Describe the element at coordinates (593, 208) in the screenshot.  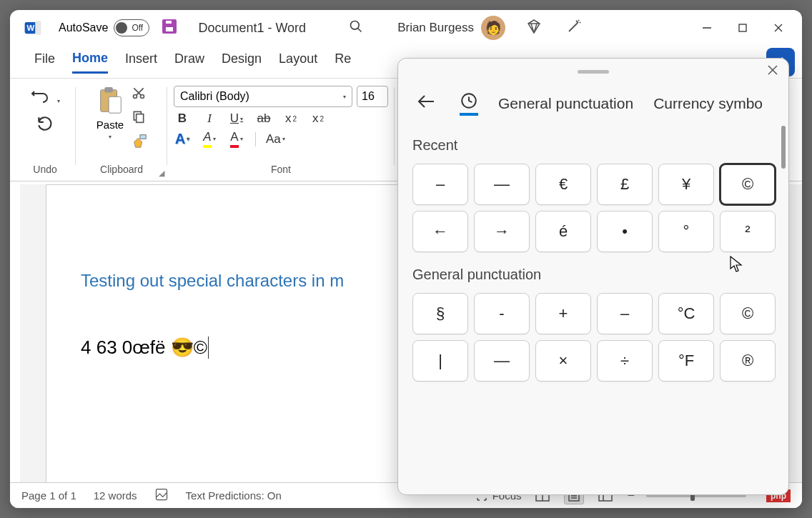
I see `recent-grid: – — € £ ¥ © ← → é • ° ²` at that location.